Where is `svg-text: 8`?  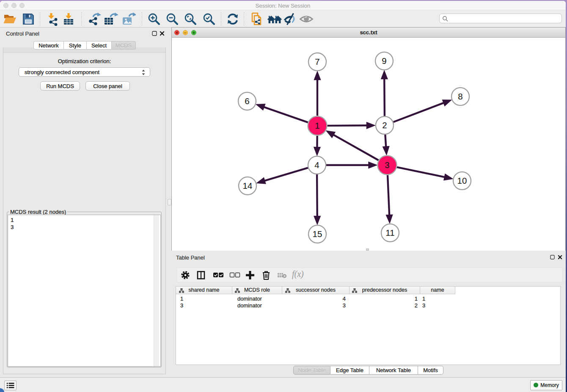
svg-text: 8 is located at coordinates (460, 97).